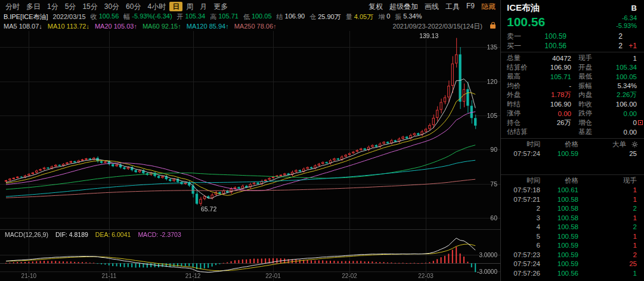  I want to click on field-label: 增, so click(382, 17).